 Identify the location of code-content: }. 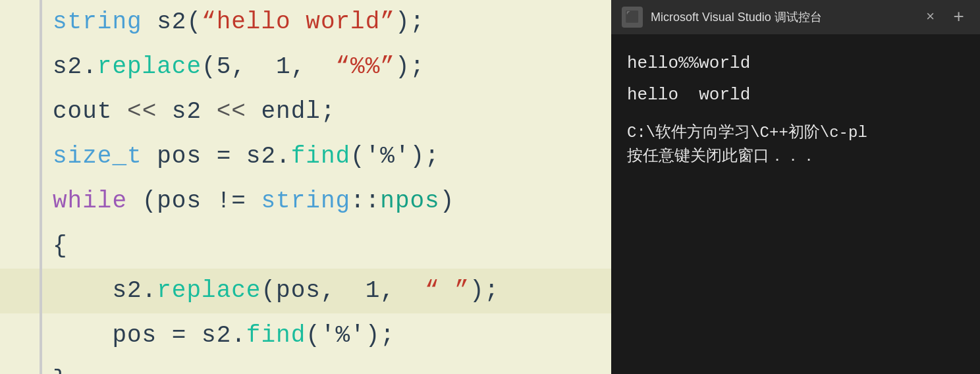
(61, 366).